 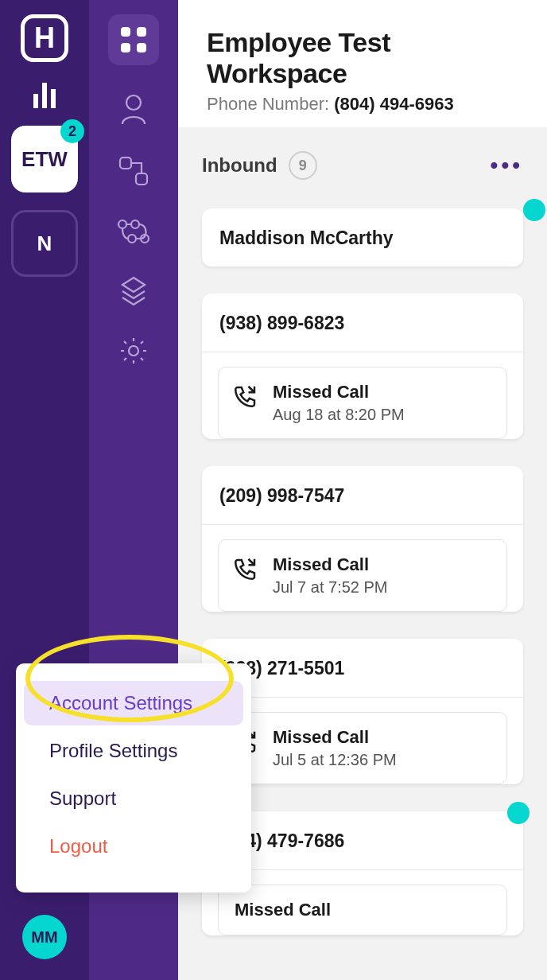 I want to click on section-count: 9, so click(x=303, y=165).